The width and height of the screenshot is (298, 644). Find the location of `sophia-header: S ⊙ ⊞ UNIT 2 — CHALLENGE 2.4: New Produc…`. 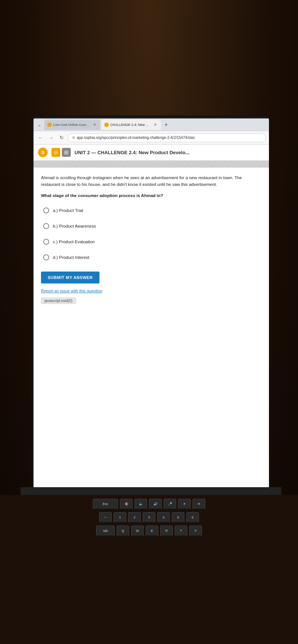

sophia-header: S ⊙ ⊞ UNIT 2 — CHALLENGE 2.4: New Produc… is located at coordinates (151, 153).